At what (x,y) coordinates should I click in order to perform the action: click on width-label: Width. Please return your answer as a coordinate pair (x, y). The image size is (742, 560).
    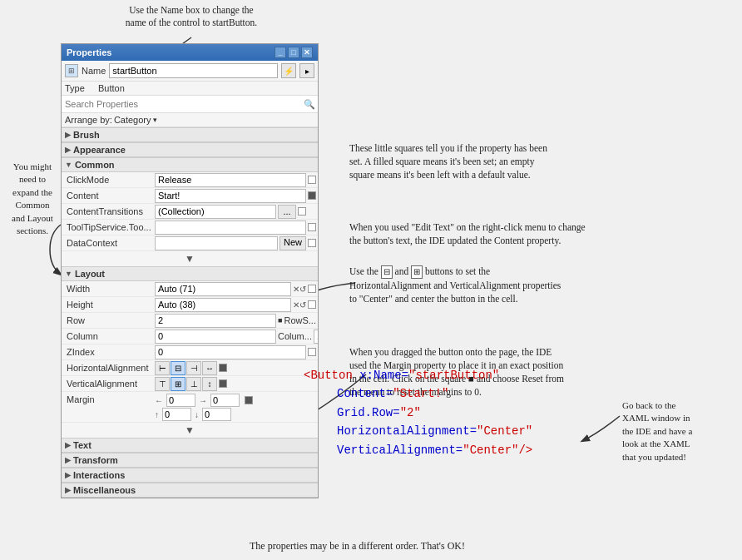
    Looking at the image, I should click on (109, 289).